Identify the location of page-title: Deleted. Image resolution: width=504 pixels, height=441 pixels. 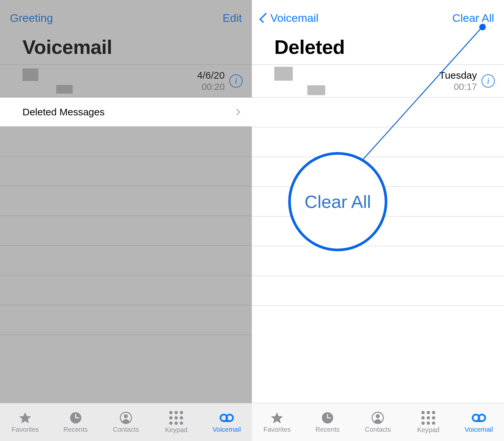
(378, 50).